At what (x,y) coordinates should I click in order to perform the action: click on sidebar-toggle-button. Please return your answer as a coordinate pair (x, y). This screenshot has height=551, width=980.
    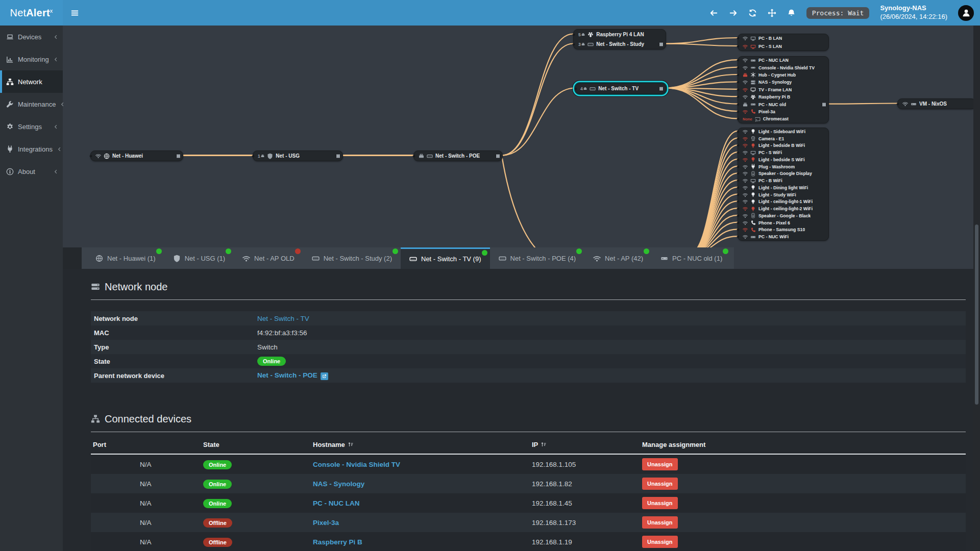
    Looking at the image, I should click on (75, 13).